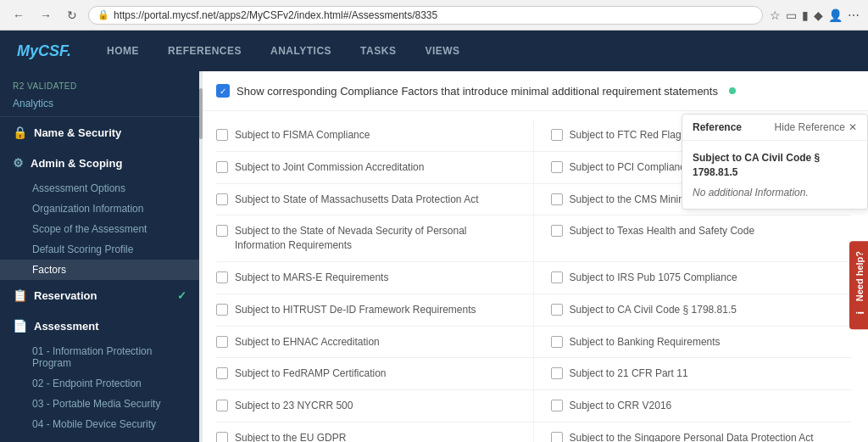  I want to click on reservation-check: ✓, so click(181, 295).